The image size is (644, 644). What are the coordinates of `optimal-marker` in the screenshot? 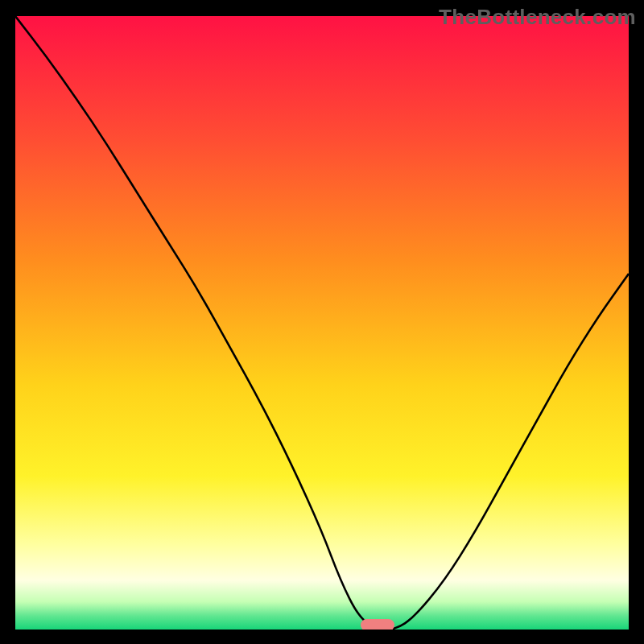 It's located at (378, 625).